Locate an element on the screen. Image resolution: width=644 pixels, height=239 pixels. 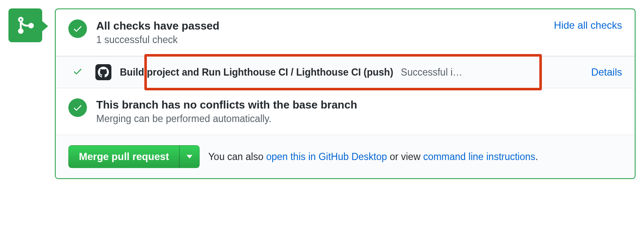
conflicts-title: This branch has no conflicts with the ba… is located at coordinates (359, 105).